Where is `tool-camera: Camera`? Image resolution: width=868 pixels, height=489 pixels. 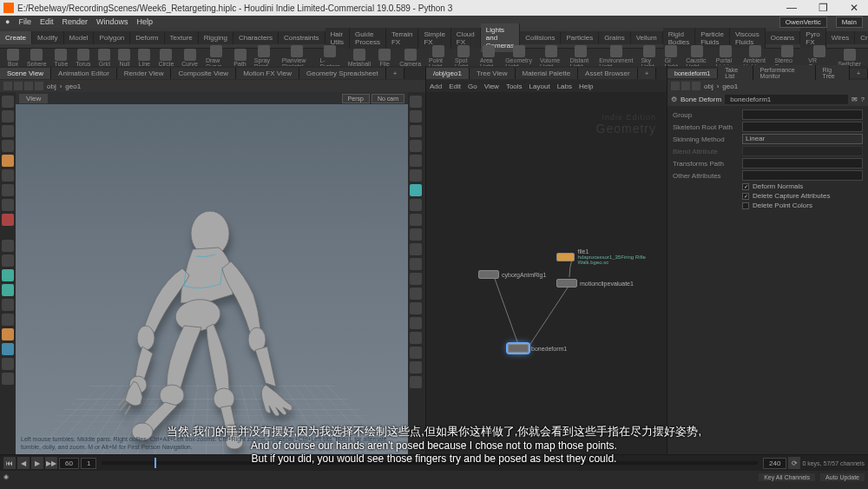 tool-camera: Camera is located at coordinates (410, 57).